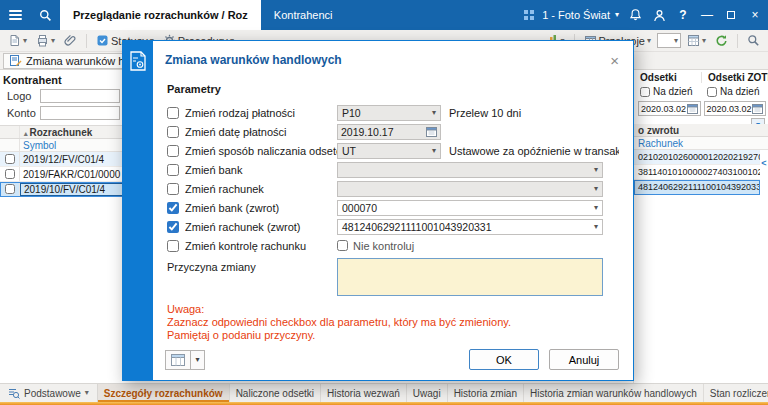 The width and height of the screenshot is (768, 405). What do you see at coordinates (736, 108) in the screenshot?
I see `odsetki-date-input-2: 2020.03.02` at bounding box center [736, 108].